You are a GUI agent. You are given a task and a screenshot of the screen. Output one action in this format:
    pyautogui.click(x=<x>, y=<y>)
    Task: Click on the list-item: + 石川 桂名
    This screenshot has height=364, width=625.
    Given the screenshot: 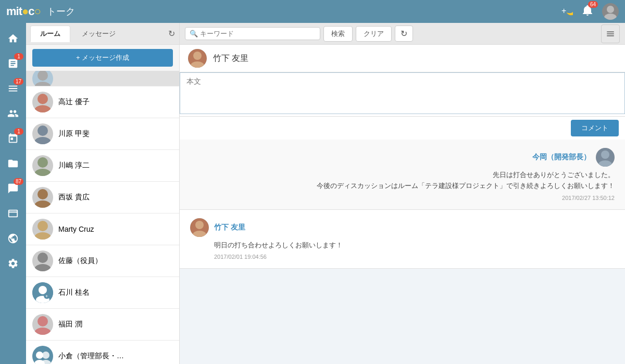 What is the action you would take?
    pyautogui.click(x=103, y=293)
    